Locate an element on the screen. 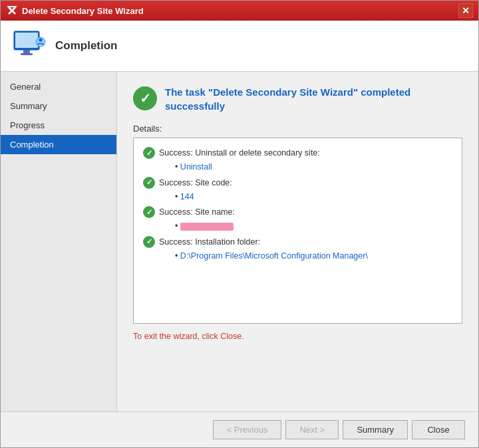  wizard-footer: < Previous Next > Summary Close is located at coordinates (240, 429).